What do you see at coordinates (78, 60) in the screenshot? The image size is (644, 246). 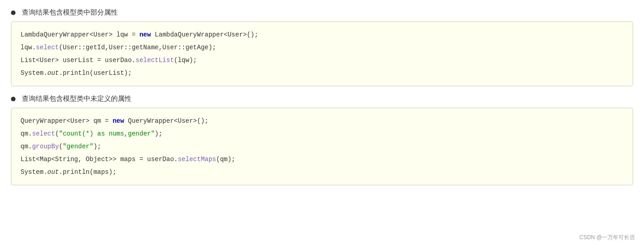 I see `code-token: List<User> userList = userDao.` at bounding box center [78, 60].